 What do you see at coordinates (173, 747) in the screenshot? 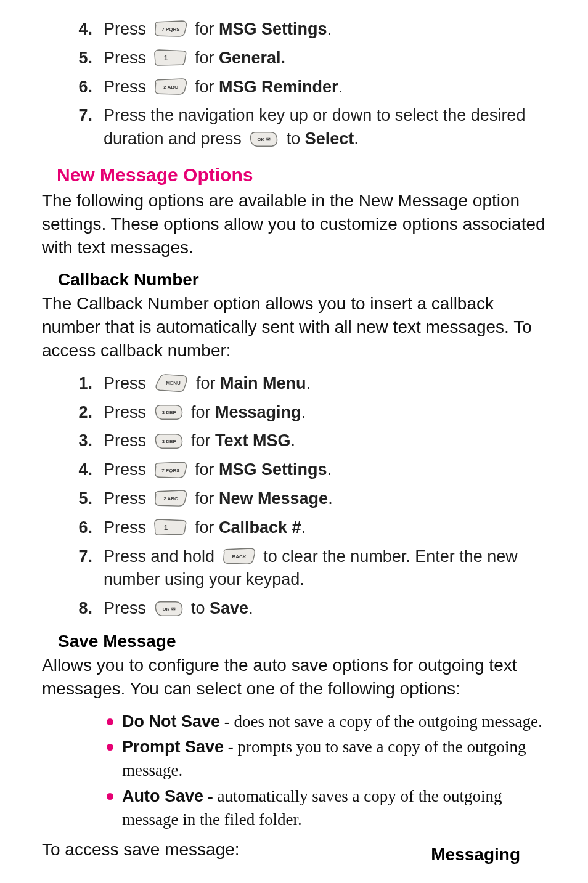
I see `bullet-lead: Prompt Save` at bounding box center [173, 747].